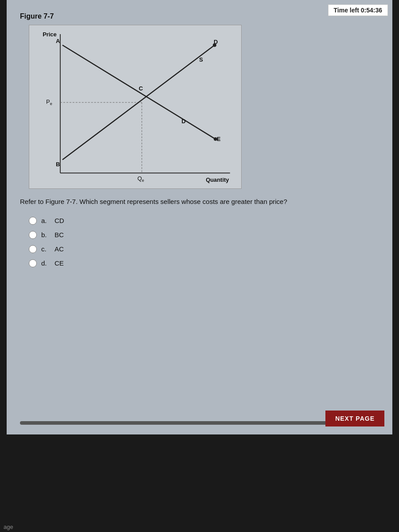  What do you see at coordinates (8, 527) in the screenshot?
I see `page-label: age` at bounding box center [8, 527].